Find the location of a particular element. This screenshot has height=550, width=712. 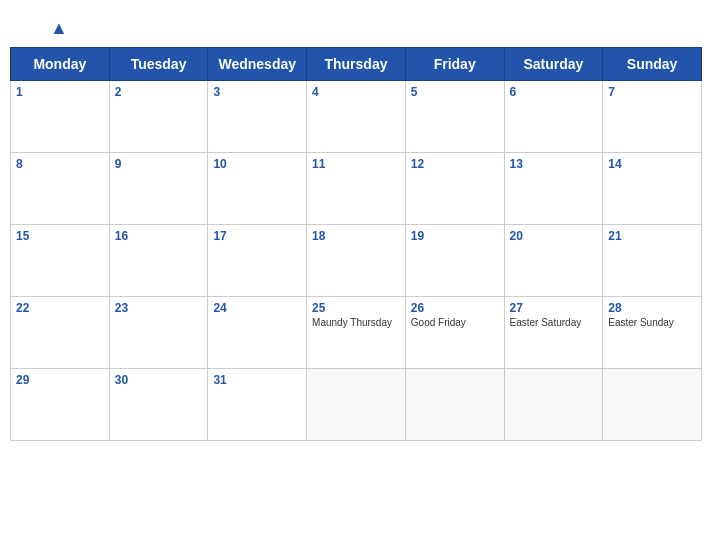

day-number: 22 is located at coordinates (60, 308).